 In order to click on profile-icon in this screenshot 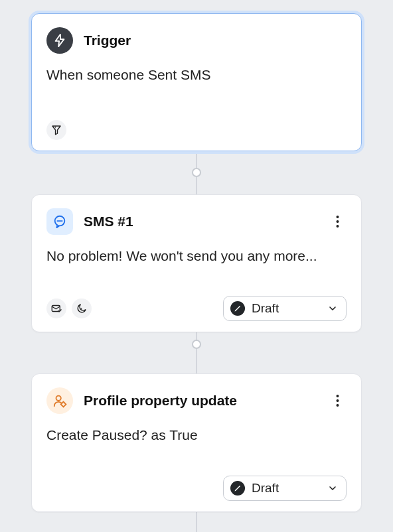, I will do `click(60, 401)`.